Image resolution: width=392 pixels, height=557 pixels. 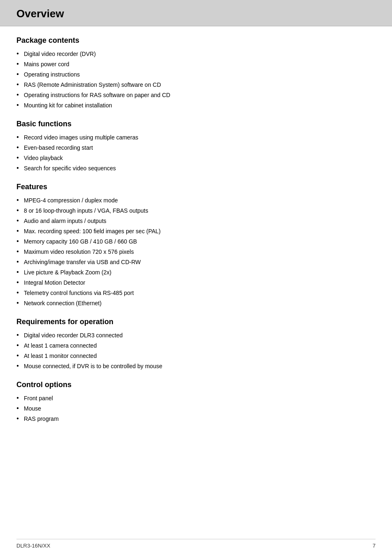 I want to click on list-item: Even-based recording start, so click(x=196, y=148).